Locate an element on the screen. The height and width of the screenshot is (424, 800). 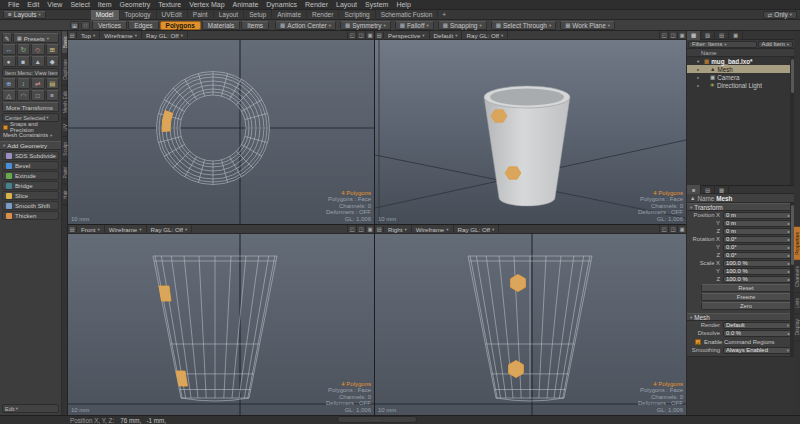
shading-mode-dropdown: Default▾ is located at coordinates (446, 36).